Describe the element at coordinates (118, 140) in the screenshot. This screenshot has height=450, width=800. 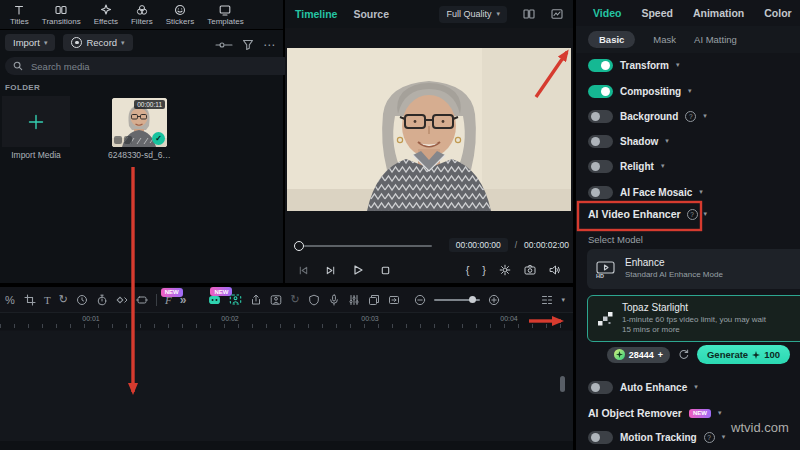
I see `clip-trim-icon` at that location.